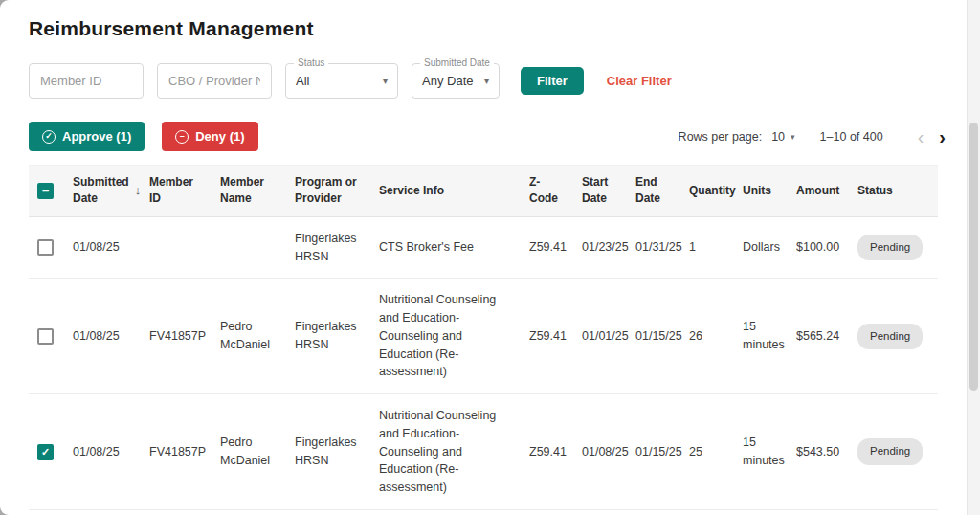 This screenshot has width=980, height=515. I want to click on submitted-date-select-label: Submitted Date, so click(457, 63).